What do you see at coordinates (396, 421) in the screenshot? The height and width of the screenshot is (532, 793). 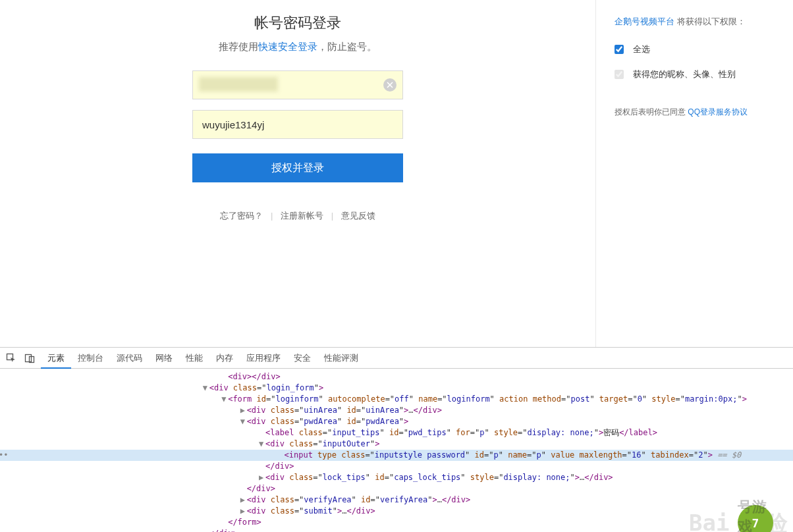 I see `dom-tree-line: ▼<div class="pwdArea" id="pwdArea">` at bounding box center [396, 421].